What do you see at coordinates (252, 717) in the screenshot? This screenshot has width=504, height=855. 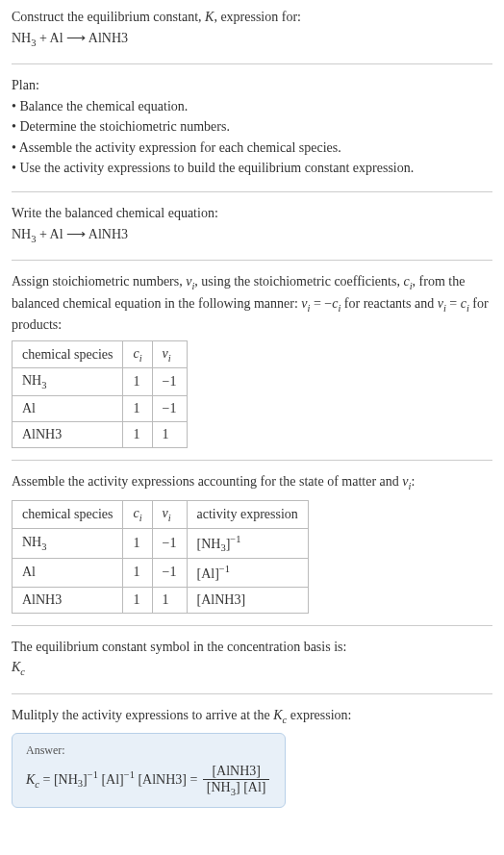 I see `multiply-line-1: Mulitply the activity expressions to arr…` at bounding box center [252, 717].